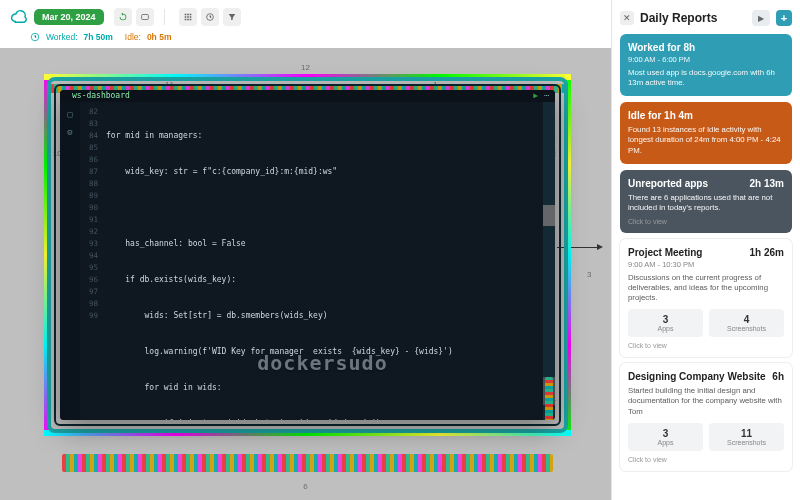  What do you see at coordinates (706, 65) in the screenshot?
I see `card-worked: Worked for 8h 9:00 AM - 6:00 PM Most use…` at bounding box center [706, 65].